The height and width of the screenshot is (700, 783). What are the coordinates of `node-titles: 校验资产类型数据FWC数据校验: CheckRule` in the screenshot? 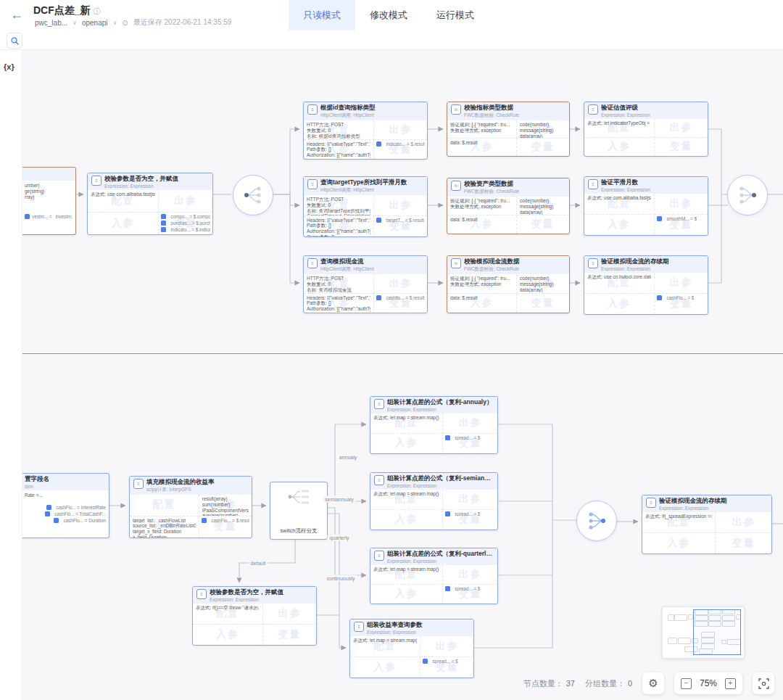 It's located at (492, 187).